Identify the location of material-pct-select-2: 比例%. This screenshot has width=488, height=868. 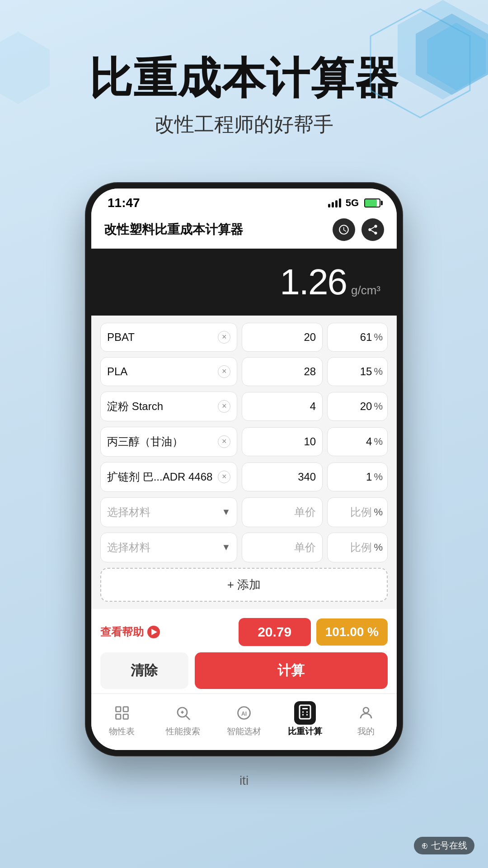
(357, 547).